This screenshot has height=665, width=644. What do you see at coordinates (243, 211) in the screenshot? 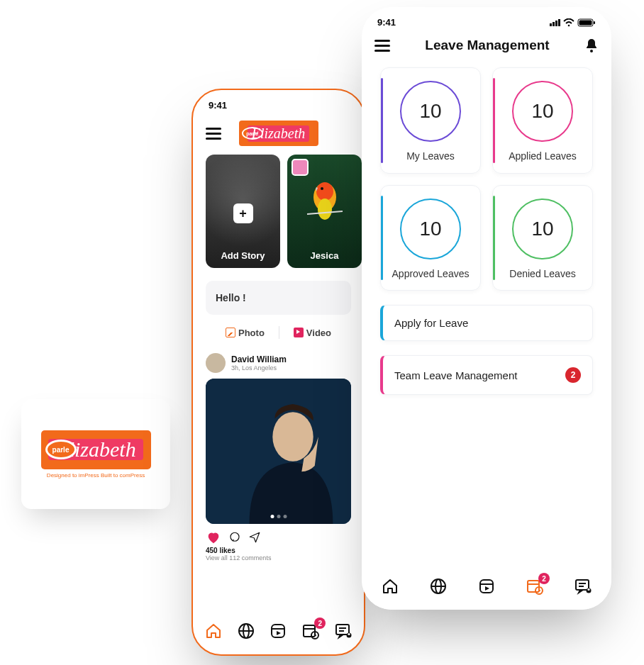
I see `add-story-card: + Add Story` at bounding box center [243, 211].